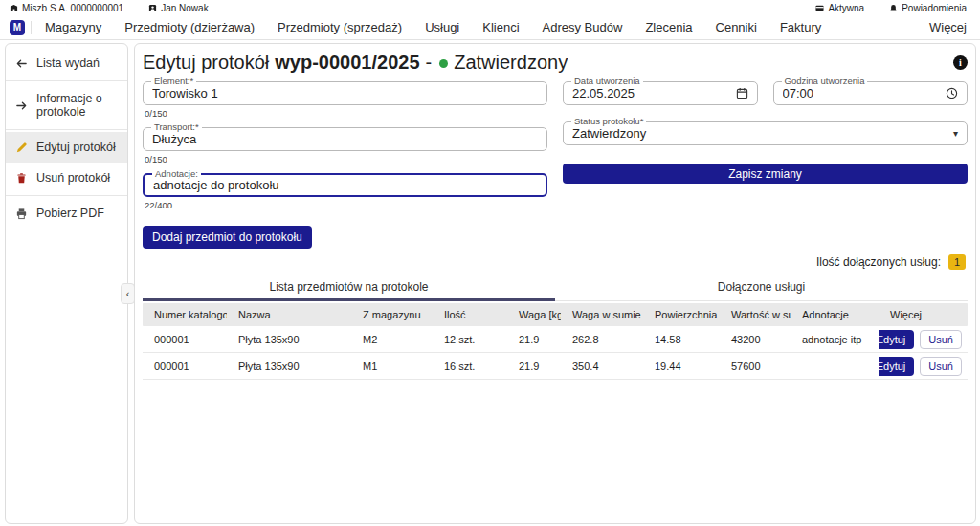 This screenshot has height=526, width=980. Describe the element at coordinates (846, 8) in the screenshot. I see `session-status: Aktywna` at that location.